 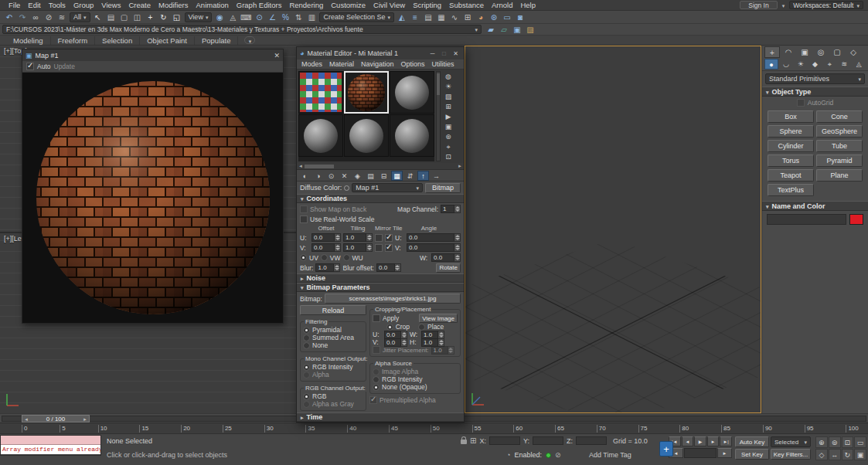 What do you see at coordinates (306, 346) in the screenshot?
I see `none-filter-radio` at bounding box center [306, 346].